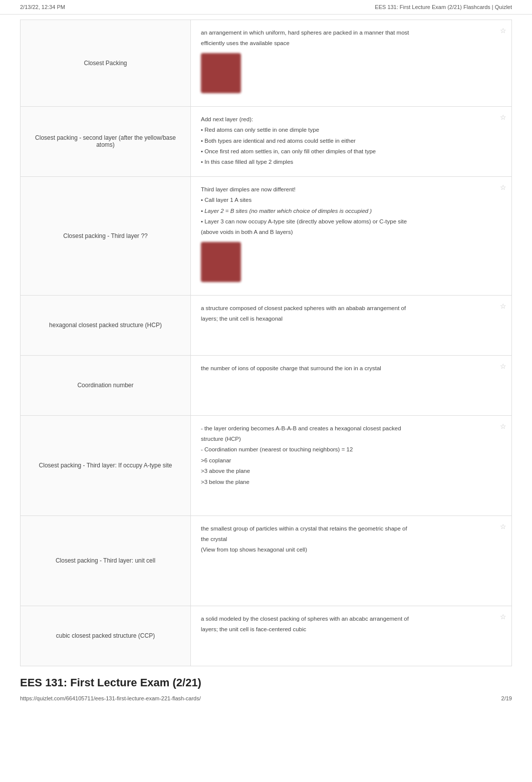 The width and height of the screenshot is (532, 782). What do you see at coordinates (351, 211) in the screenshot?
I see `def-line-3-2: • Layer 2 = B sites (no matter which cho…` at bounding box center [351, 211].